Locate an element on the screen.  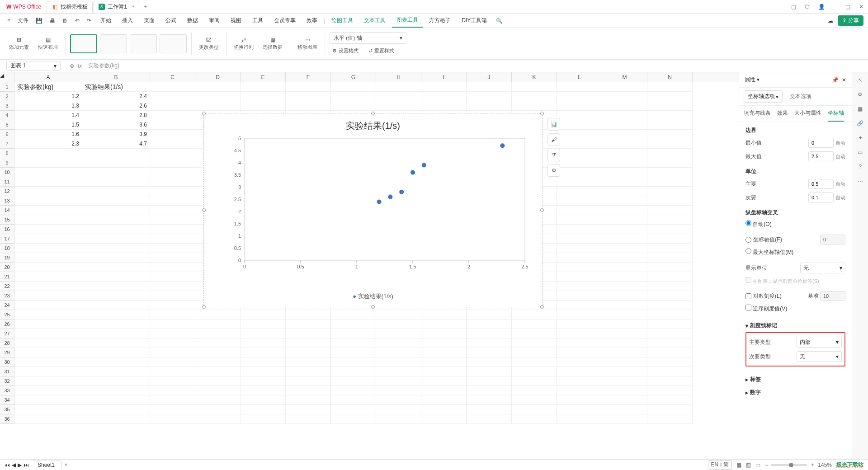
select-data-button: ▦ 选择数据 is located at coordinates (273, 43).